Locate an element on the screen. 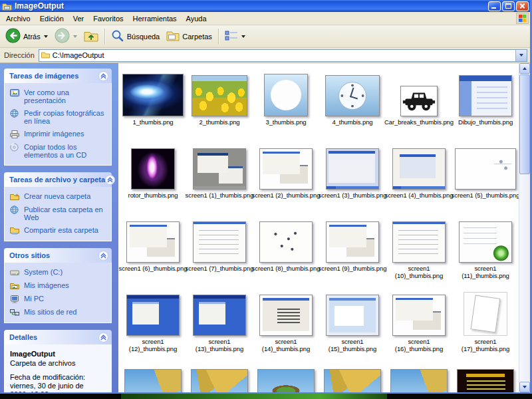 This screenshot has width=532, height=399. panel-body-file-folder-tasks: Crear nueva carpetaPublicar esta carpeta… is located at coordinates (58, 214).